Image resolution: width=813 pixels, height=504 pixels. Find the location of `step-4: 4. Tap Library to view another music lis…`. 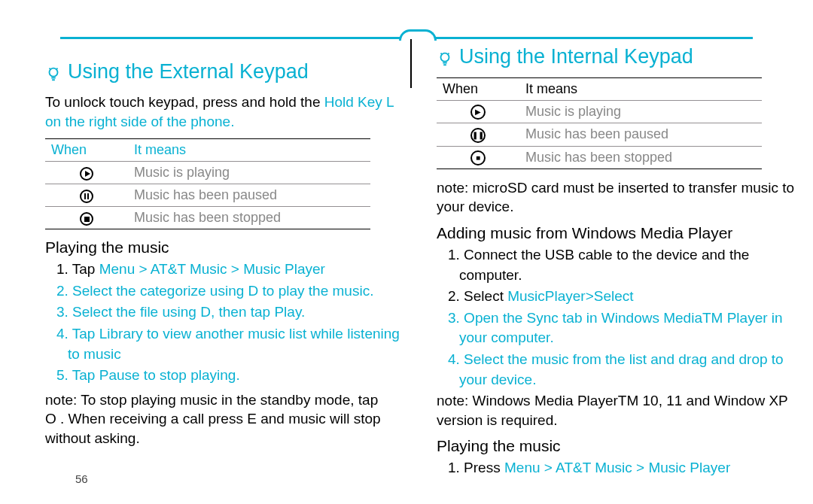

step-4: 4. Tap Library to view another music lis… is located at coordinates (232, 345).